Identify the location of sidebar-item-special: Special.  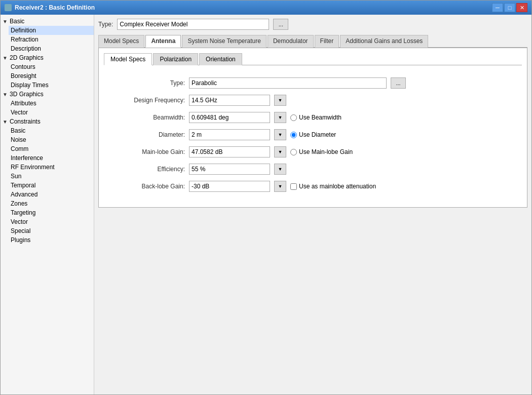
(51, 231).